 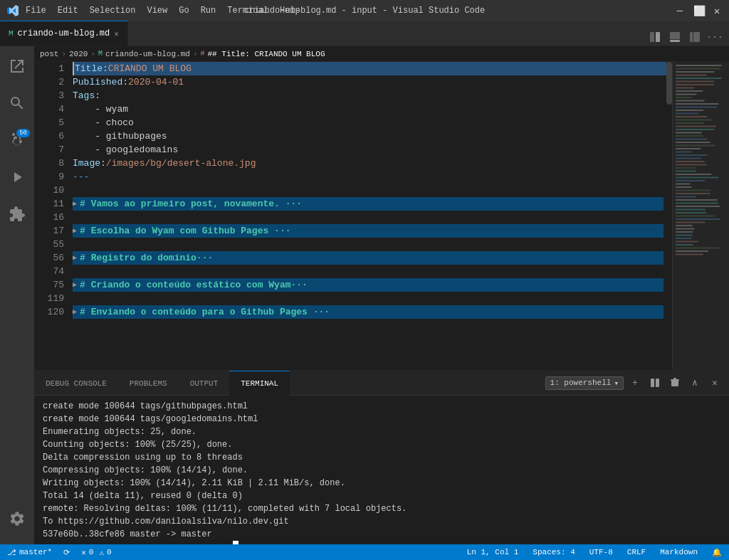 I want to click on line-ending-item: CRLF, so click(x=636, y=552).